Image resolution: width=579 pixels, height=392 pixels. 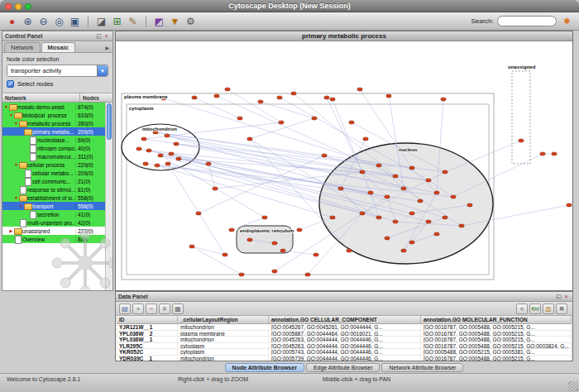 I want to click on tree-header-network: Network, so click(x=41, y=98).